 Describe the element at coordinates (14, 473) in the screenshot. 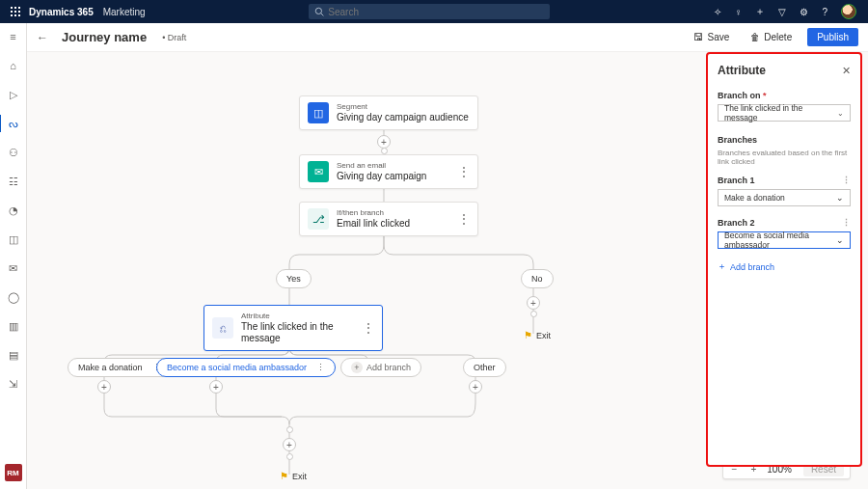

I see `persona-badge: RM` at that location.